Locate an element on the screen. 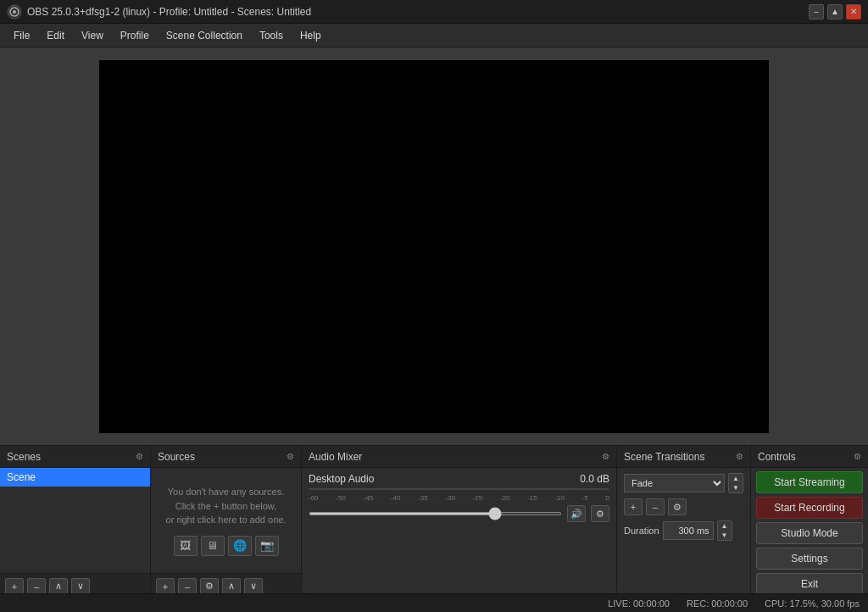 The height and width of the screenshot is (612, 868). menu-tools: Tools is located at coordinates (271, 36).